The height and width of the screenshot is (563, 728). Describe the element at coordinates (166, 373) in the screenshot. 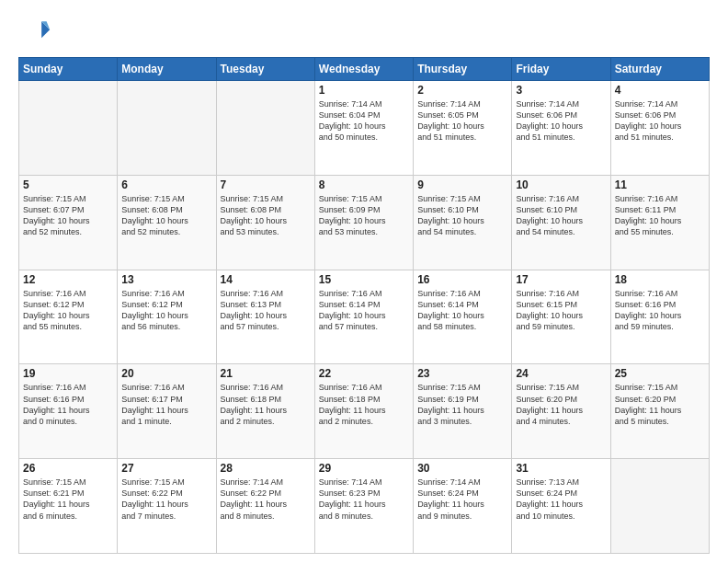

I see `day-number: 20` at that location.